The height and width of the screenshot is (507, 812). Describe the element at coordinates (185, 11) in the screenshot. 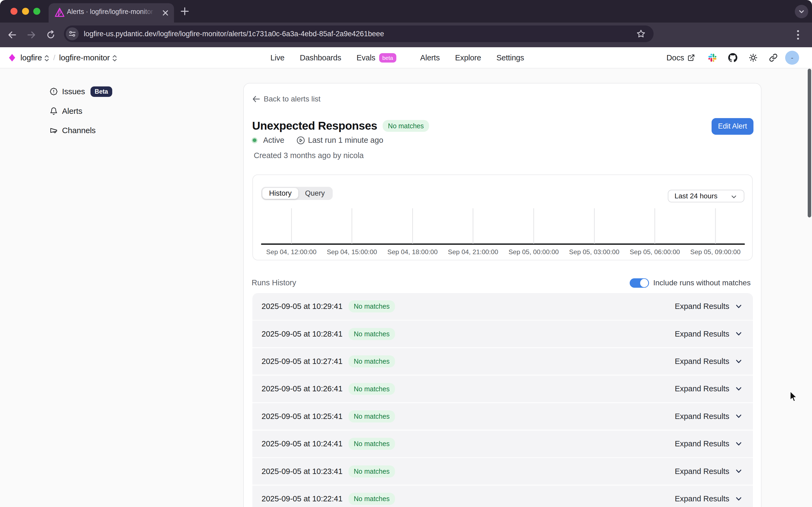

I see `new-tab-button` at that location.